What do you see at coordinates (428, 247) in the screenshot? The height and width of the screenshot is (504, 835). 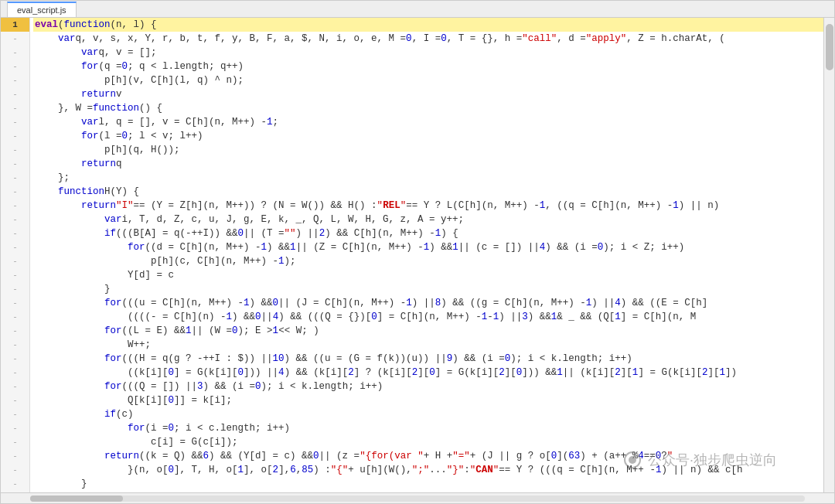 I see `code-line-17: for ((d = C[h](n, M++) - 1) && 1 || (Z =…` at bounding box center [428, 247].